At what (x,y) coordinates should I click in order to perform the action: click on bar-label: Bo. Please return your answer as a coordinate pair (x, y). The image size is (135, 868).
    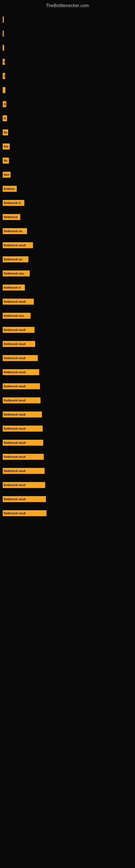
    Looking at the image, I should click on (5, 161).